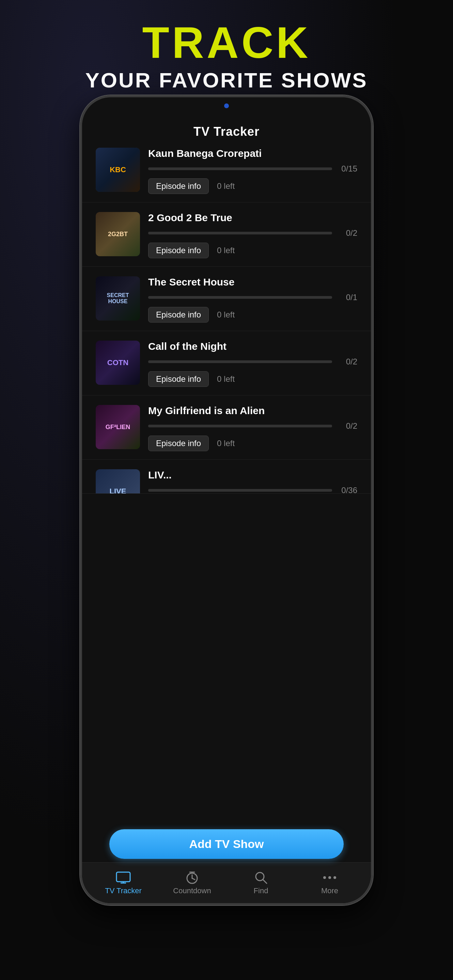  What do you see at coordinates (347, 361) in the screenshot?
I see `progress-count-call: 0/2` at bounding box center [347, 361].